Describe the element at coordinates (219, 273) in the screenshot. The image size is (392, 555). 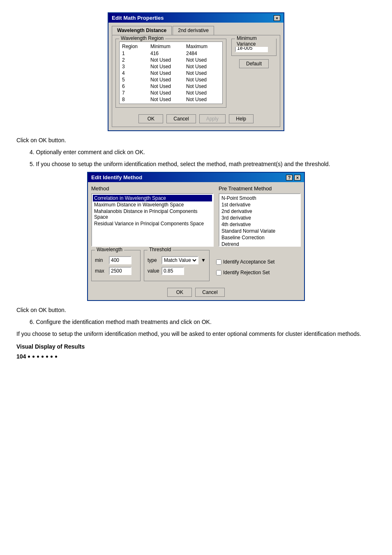
I see `identify-rejection-checkbox` at that location.